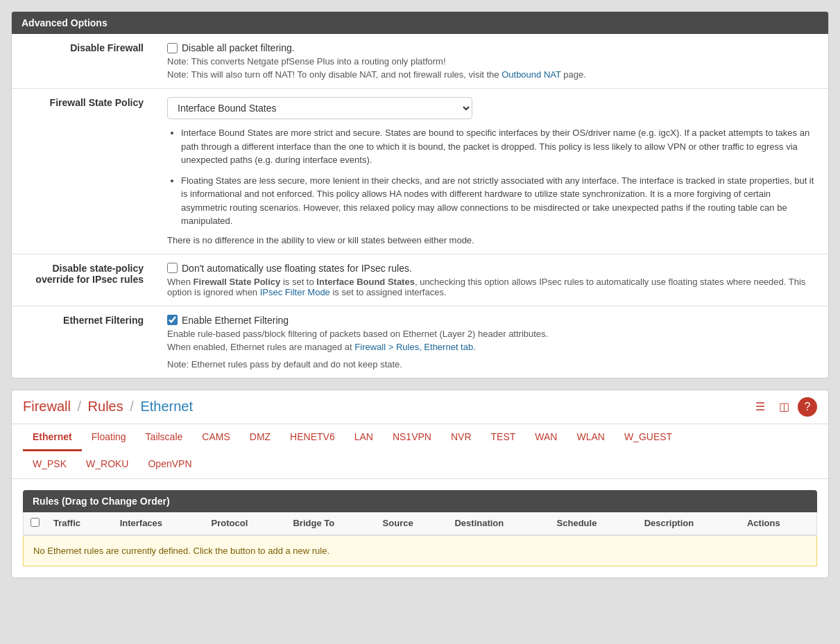 The image size is (840, 644). Describe the element at coordinates (492, 48) in the screenshot. I see `disable-firewall-checkbox-row: Disable all packet filtering.` at that location.